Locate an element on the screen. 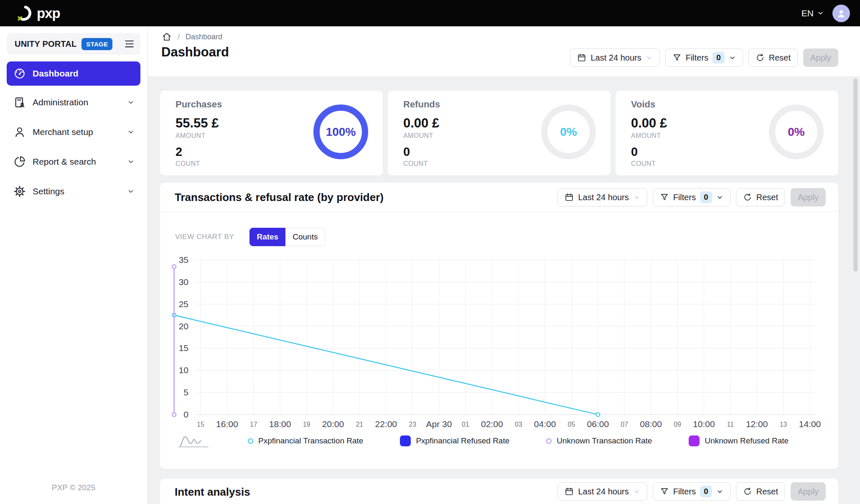 The width and height of the screenshot is (860, 504). collapse-sidebar-icon is located at coordinates (129, 44).